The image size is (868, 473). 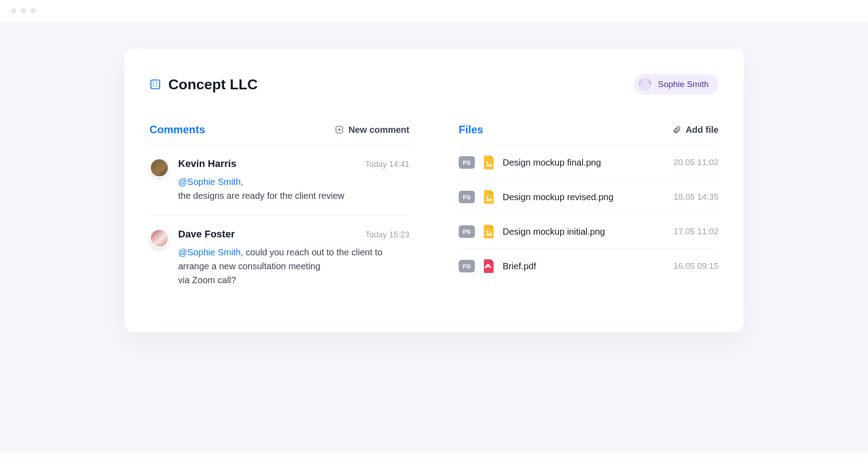 What do you see at coordinates (589, 232) in the screenshot?
I see `file-row: PS Design mockup initial.png 17.05 11:02` at bounding box center [589, 232].